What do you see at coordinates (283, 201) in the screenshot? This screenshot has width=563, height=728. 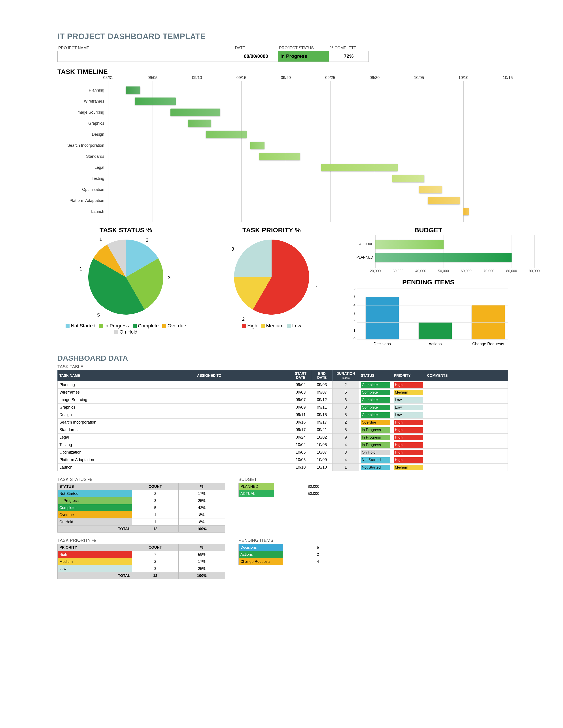 I see `gantt-row: Platform Adaptation` at bounding box center [283, 201].